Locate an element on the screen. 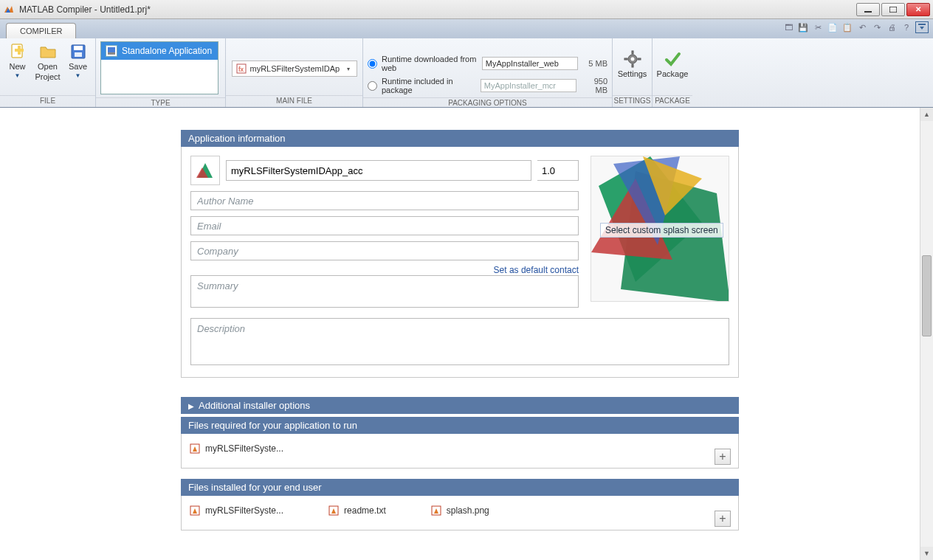 The height and width of the screenshot is (560, 933). dropdown-icon: ▾ is located at coordinates (348, 69).